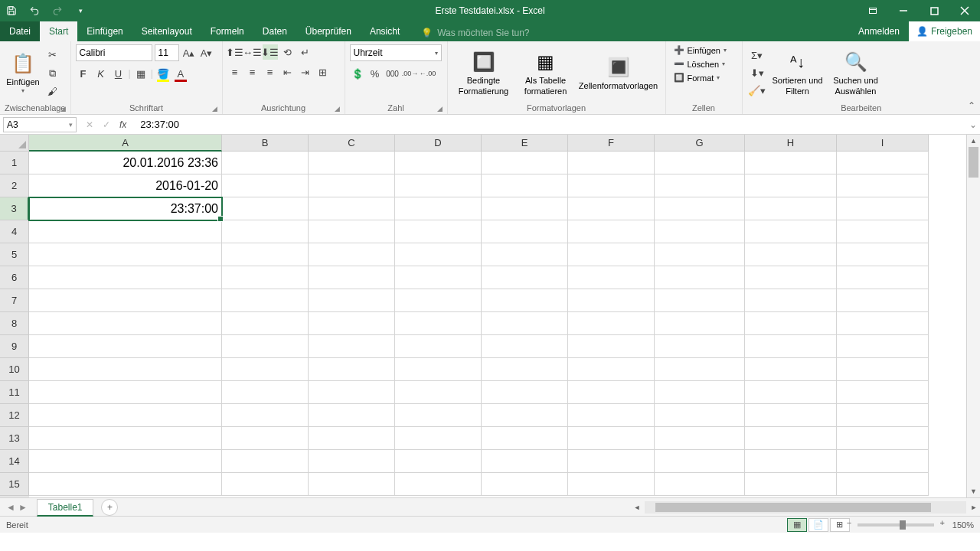  What do you see at coordinates (235, 52) in the screenshot?
I see `align-top-icon: ⬆☰` at bounding box center [235, 52].